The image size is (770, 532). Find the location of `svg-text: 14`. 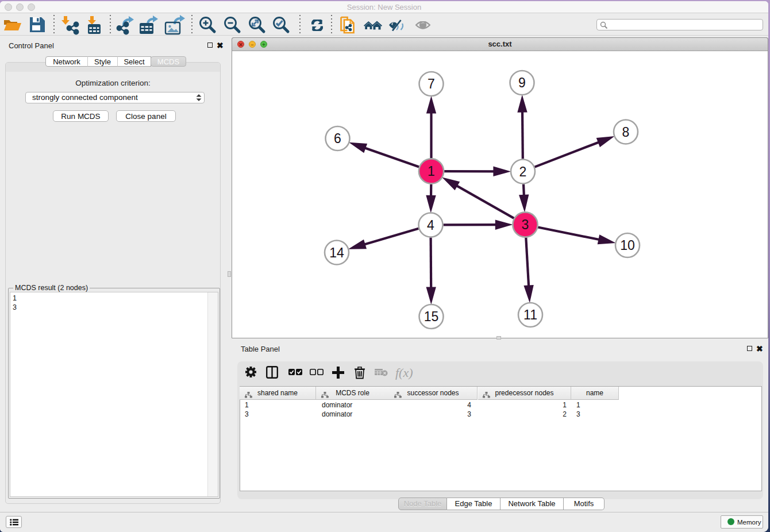

svg-text: 14 is located at coordinates (337, 253).